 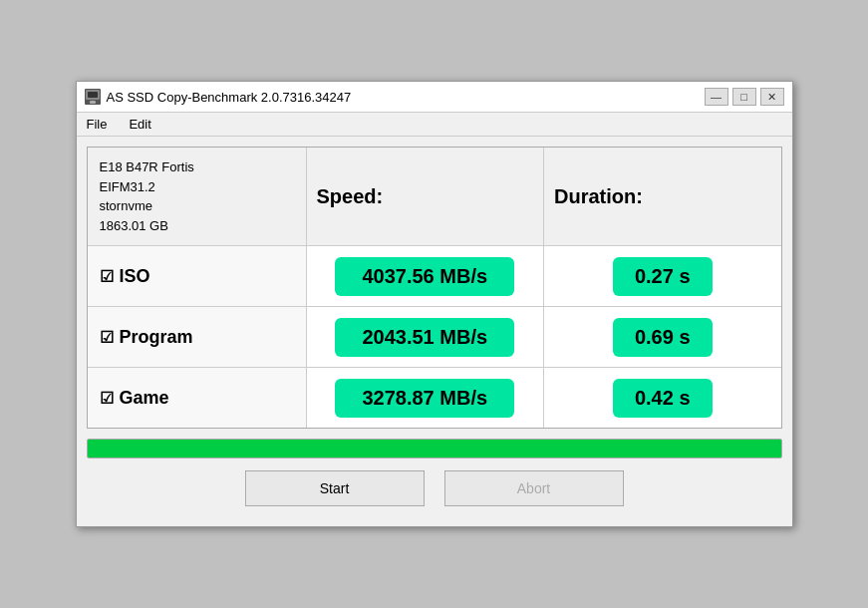 What do you see at coordinates (197, 337) in the screenshot?
I see `program-label-cell: ☑ Program` at bounding box center [197, 337].